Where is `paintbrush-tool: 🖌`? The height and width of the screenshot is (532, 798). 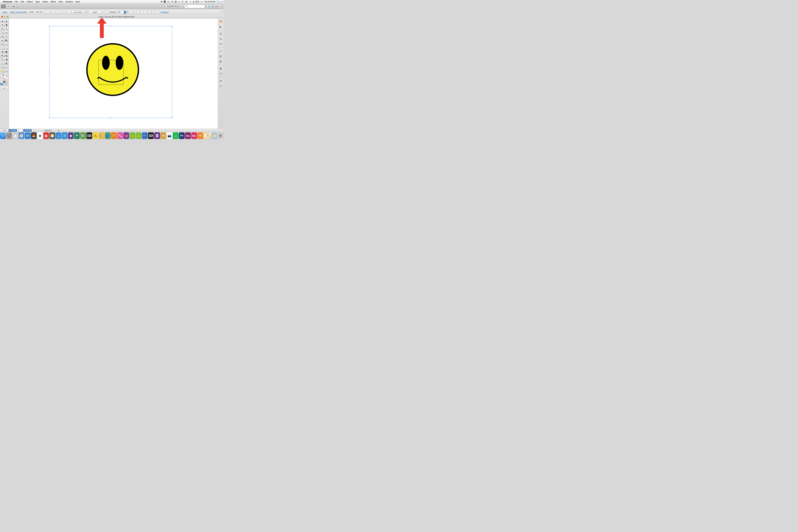
paintbrush-tool: 🖌 is located at coordinates (2, 36).